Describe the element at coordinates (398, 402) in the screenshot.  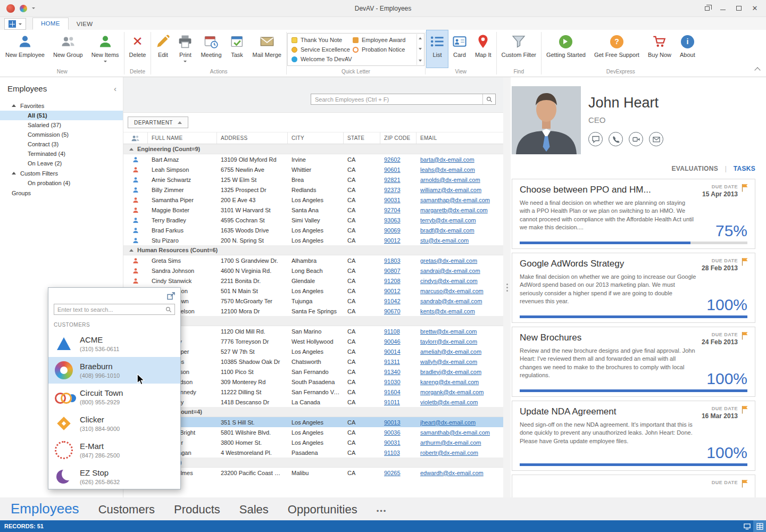
I see `zip-link: 91011` at that location.